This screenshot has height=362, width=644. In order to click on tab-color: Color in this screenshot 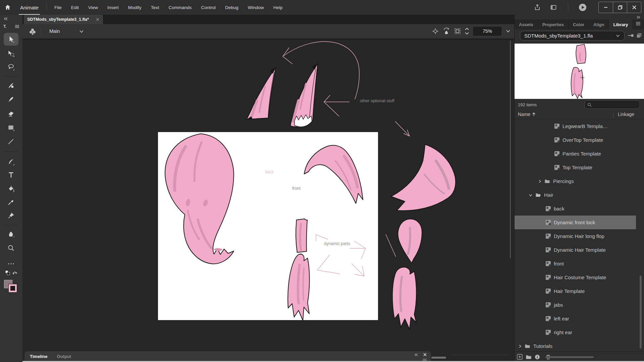, I will do `click(579, 24)`.